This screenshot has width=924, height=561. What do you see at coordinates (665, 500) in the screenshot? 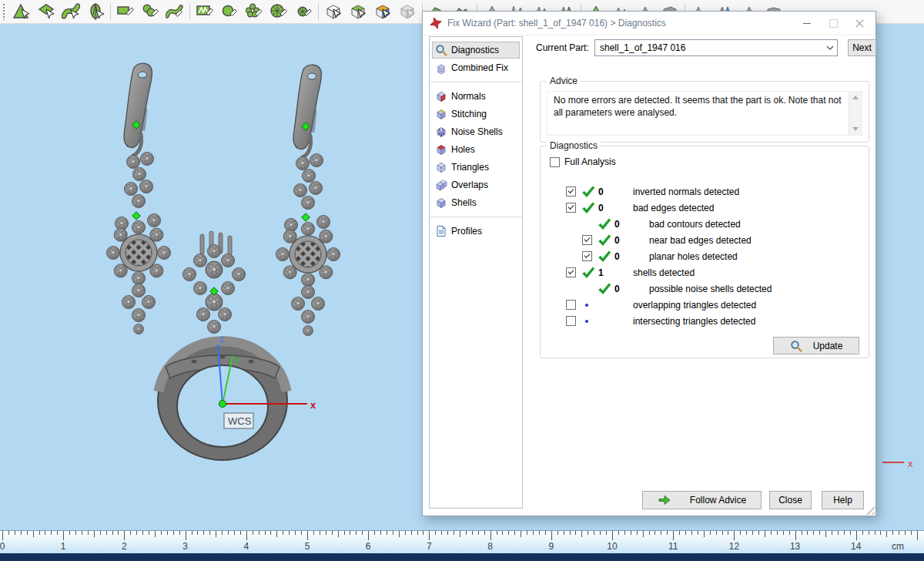
I see `green-arrow-icon` at bounding box center [665, 500].